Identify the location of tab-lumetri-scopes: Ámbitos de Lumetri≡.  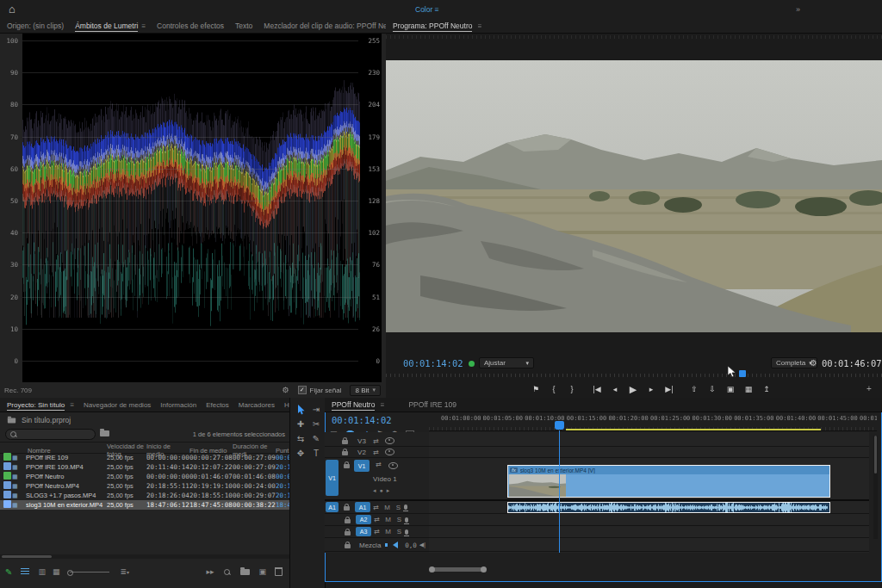
(110, 26).